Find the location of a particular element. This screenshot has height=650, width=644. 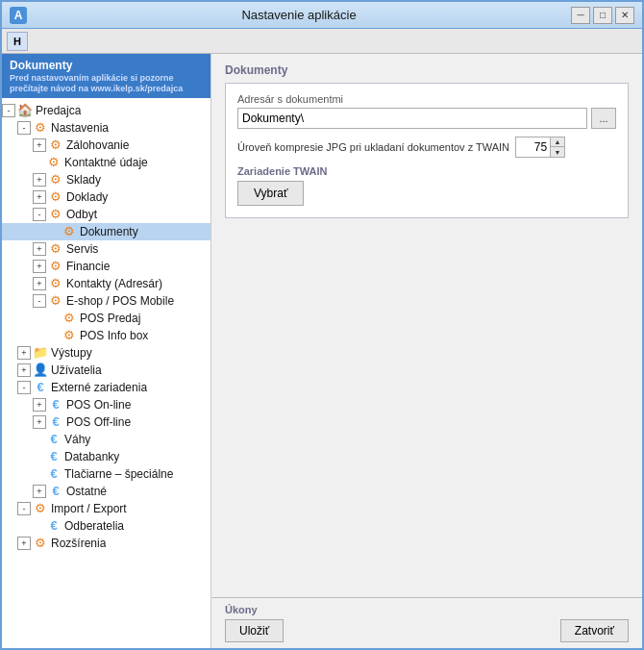

label-kontakty: Kontakty (Adresár) is located at coordinates (114, 284).